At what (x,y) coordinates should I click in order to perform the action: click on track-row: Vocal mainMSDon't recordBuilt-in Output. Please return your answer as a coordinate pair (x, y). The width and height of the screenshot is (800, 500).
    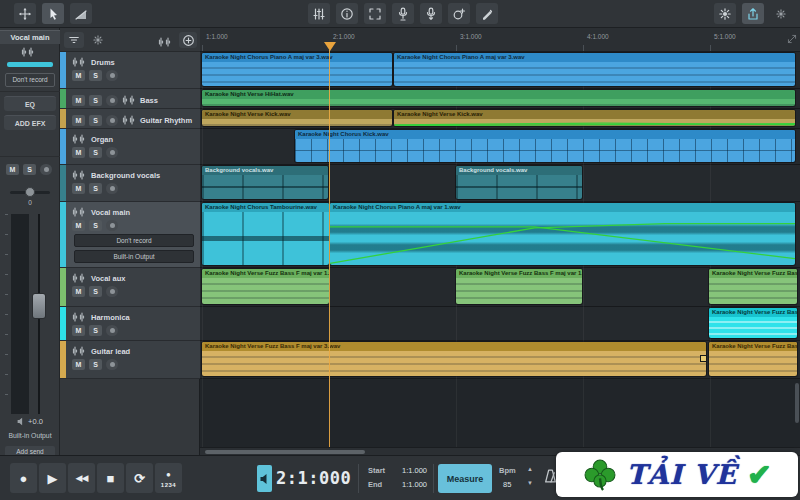
    Looking at the image, I should click on (130, 235).